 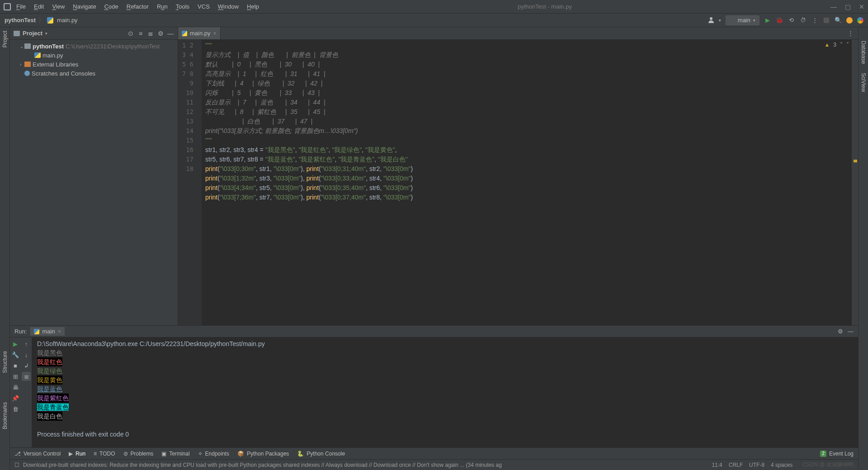 What do you see at coordinates (782, 465) in the screenshot?
I see `indent-config: 4 spaces` at bounding box center [782, 465].